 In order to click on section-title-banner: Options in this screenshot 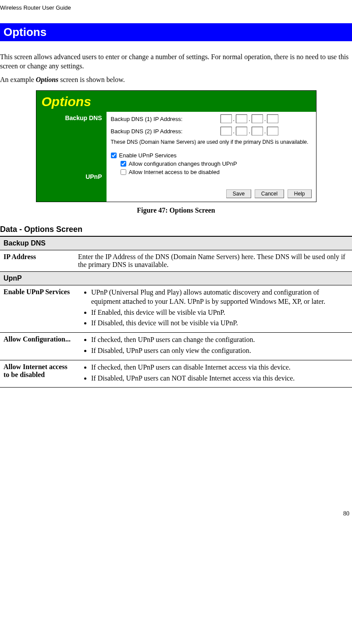, I will do `click(176, 32)`.